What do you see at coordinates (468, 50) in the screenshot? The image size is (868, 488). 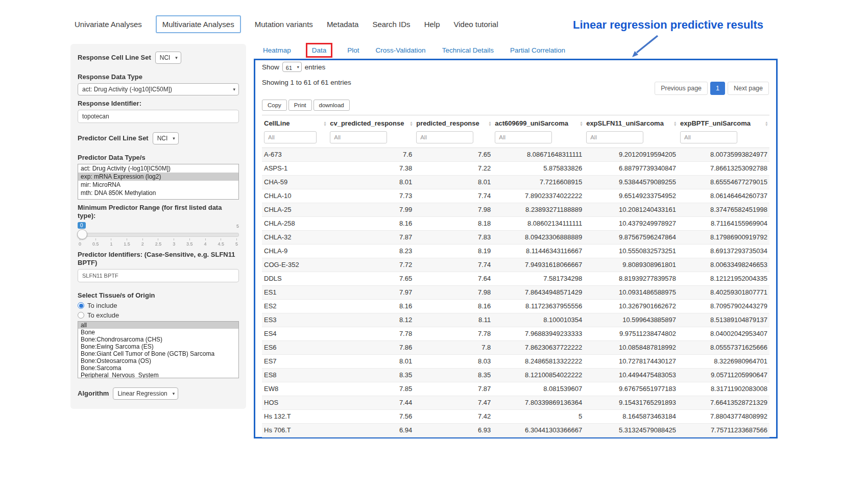 I see `tab-technical-details: Technical Details` at bounding box center [468, 50].